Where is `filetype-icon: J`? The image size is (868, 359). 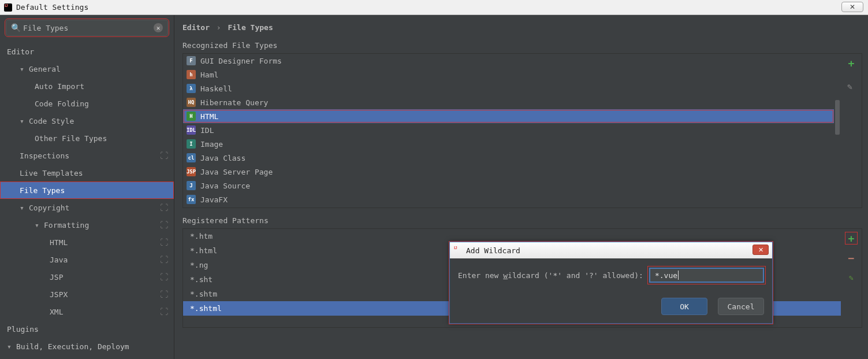 filetype-icon: J is located at coordinates (191, 186).